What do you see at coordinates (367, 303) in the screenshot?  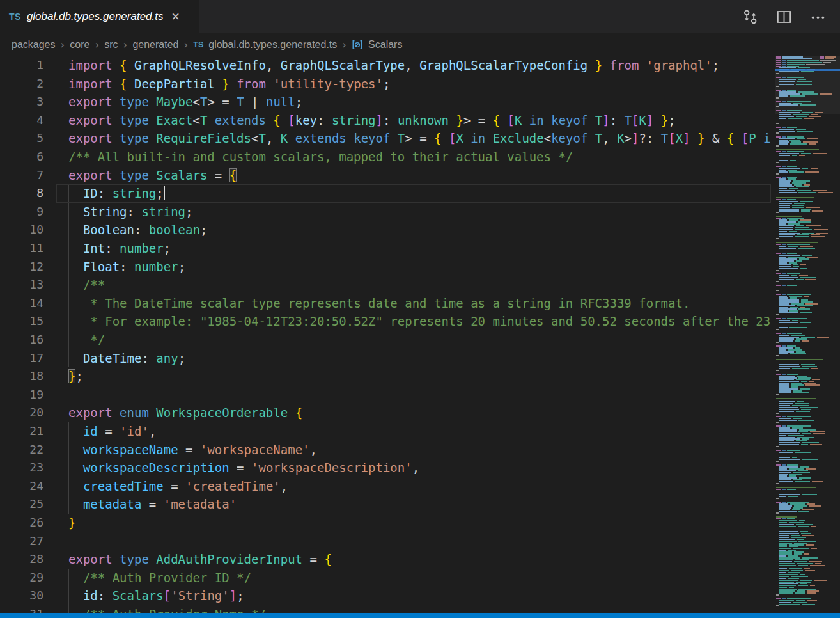 I see `code-text: * The DateTime scalar type represents da…` at bounding box center [367, 303].